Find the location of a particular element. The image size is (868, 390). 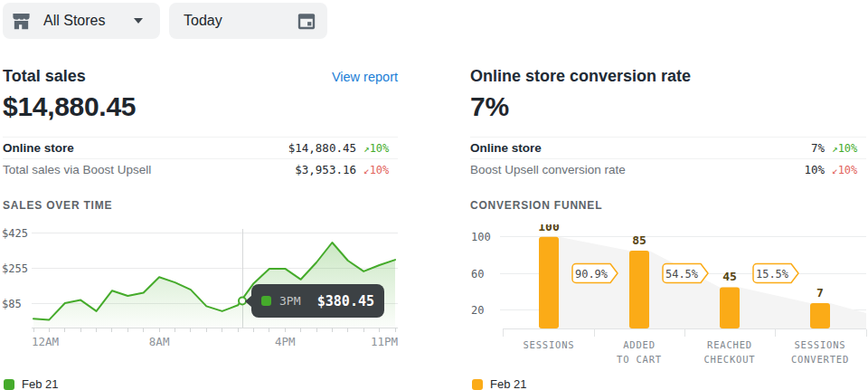

legend-swatch-green is located at coordinates (9, 385).